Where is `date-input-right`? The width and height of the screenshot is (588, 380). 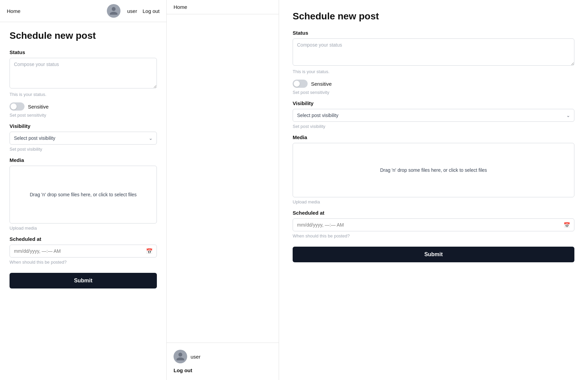 date-input-right is located at coordinates (434, 225).